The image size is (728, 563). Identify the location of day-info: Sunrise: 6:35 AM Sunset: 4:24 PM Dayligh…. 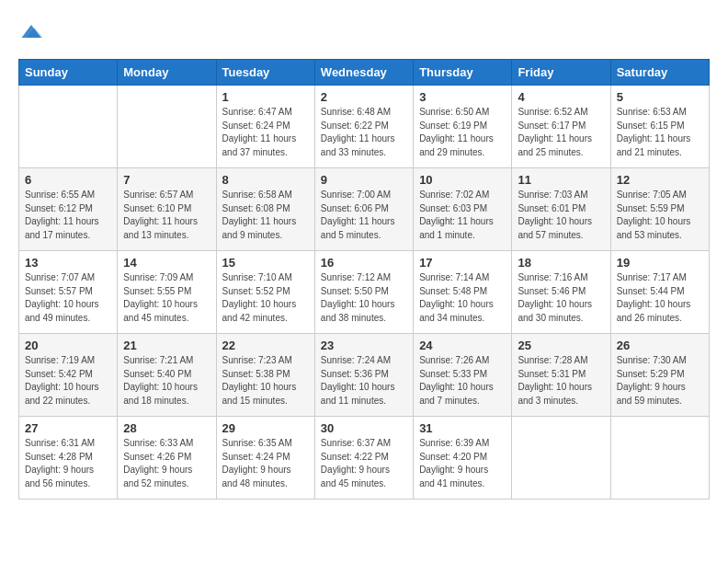
(266, 464).